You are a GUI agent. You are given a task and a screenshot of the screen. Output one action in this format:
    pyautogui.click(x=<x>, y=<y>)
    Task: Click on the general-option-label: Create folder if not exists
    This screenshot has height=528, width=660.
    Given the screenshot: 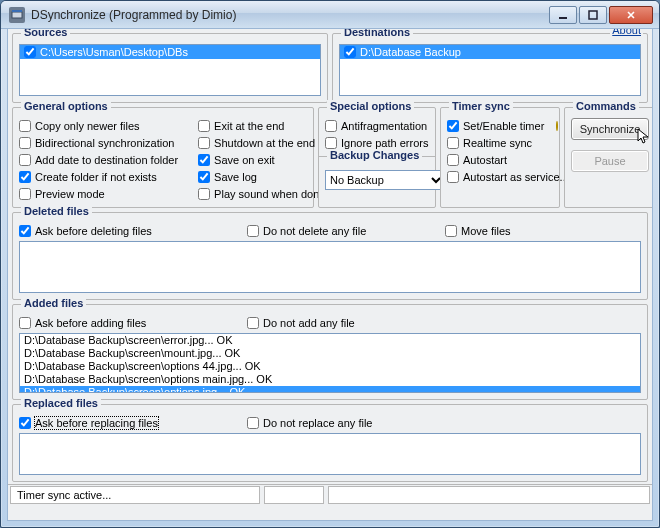 What is the action you would take?
    pyautogui.click(x=96, y=177)
    